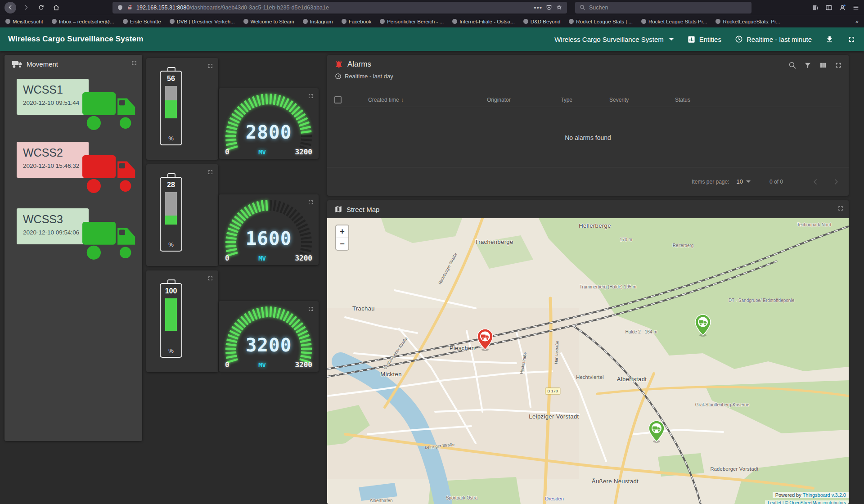 Image resolution: width=864 pixels, height=504 pixels. I want to click on column-header-status: Status, so click(758, 100).